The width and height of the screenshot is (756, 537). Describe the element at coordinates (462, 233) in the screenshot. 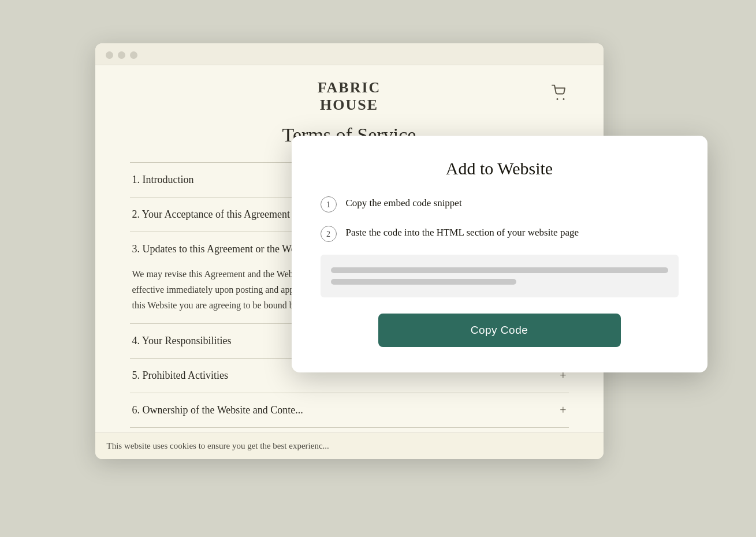

I see `step2-text: Paste the code into the HTML section of …` at that location.